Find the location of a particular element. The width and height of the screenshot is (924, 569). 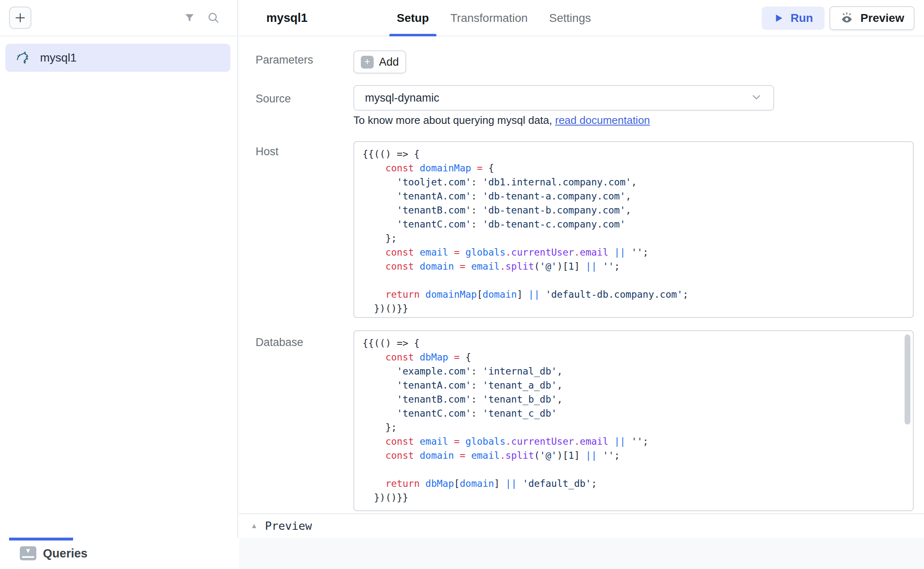

code-line: 'tenantA.com': 'db-tenant-a.company.com'… is located at coordinates (633, 196).